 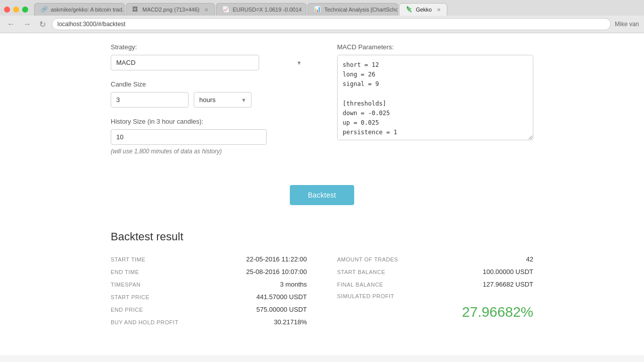 I want to click on final-balance-value: 127.96682 USDT, so click(x=508, y=285).